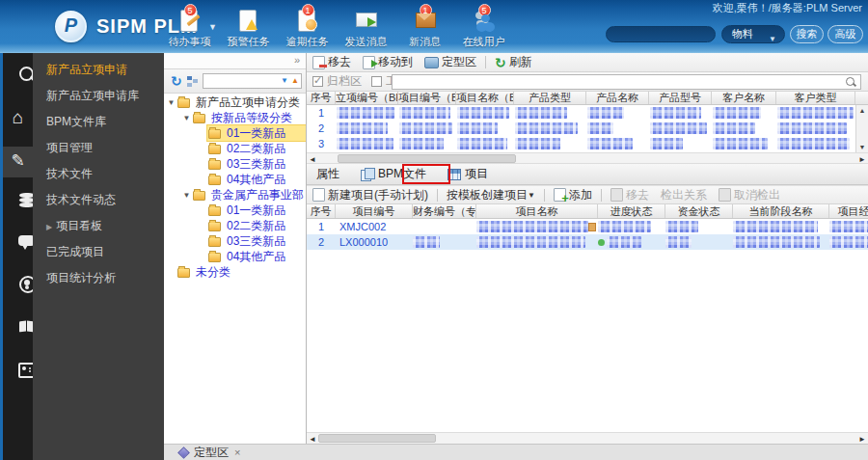 The height and width of the screenshot is (460, 868). Describe the element at coordinates (424, 29) in the screenshot. I see `header-tool: 1新消息` at that location.